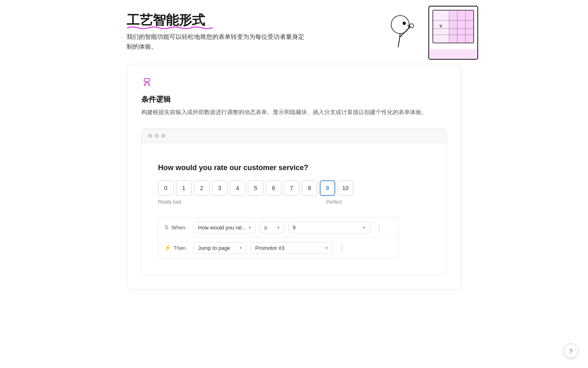 The width and height of the screenshot is (588, 368). What do you see at coordinates (294, 112) in the screenshot?
I see `feature-desc: 构建根据先前输入或外部数据进行调整的动态表单。显示和隐藏块、插入分支或计算值以创…` at bounding box center [294, 112].